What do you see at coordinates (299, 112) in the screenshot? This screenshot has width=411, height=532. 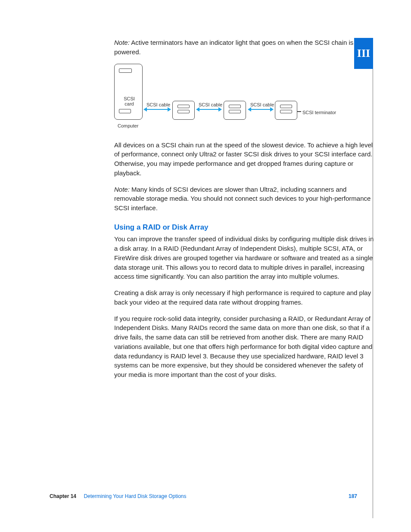 I see `terminator-lead-icon` at bounding box center [299, 112].